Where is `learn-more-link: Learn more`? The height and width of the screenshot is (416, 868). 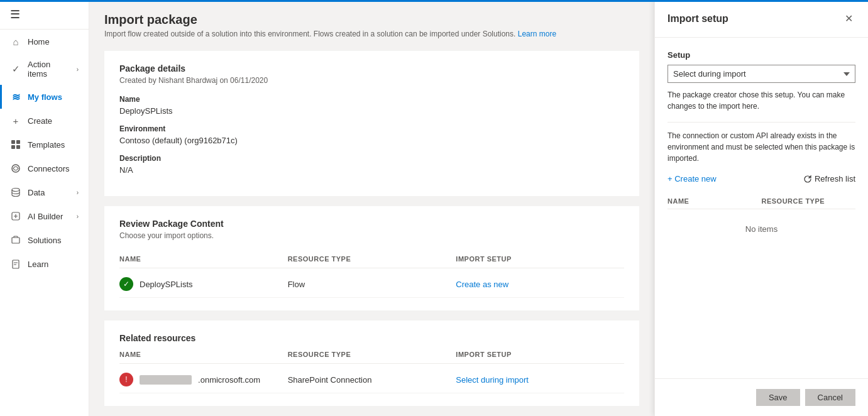 learn-more-link: Learn more is located at coordinates (537, 34).